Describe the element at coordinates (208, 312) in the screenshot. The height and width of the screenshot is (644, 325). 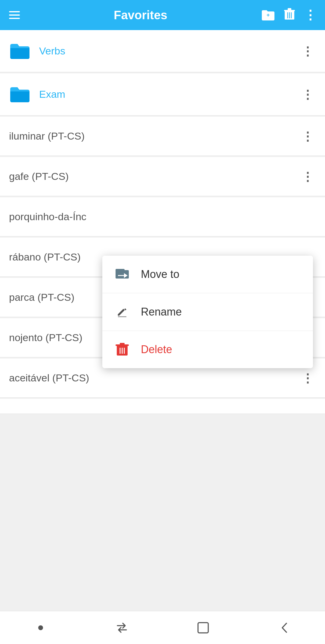
I see `context-menu: Move to Rename Delete` at that location.